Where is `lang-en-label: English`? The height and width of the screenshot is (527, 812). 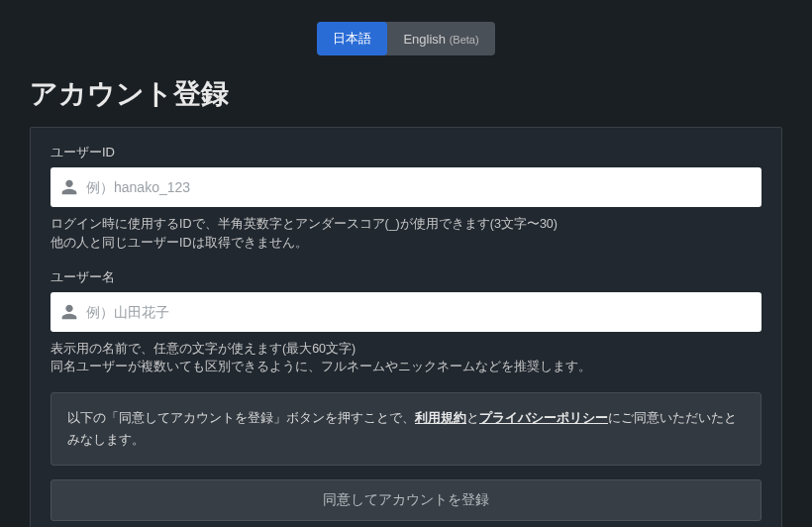 lang-en-label: English is located at coordinates (424, 40).